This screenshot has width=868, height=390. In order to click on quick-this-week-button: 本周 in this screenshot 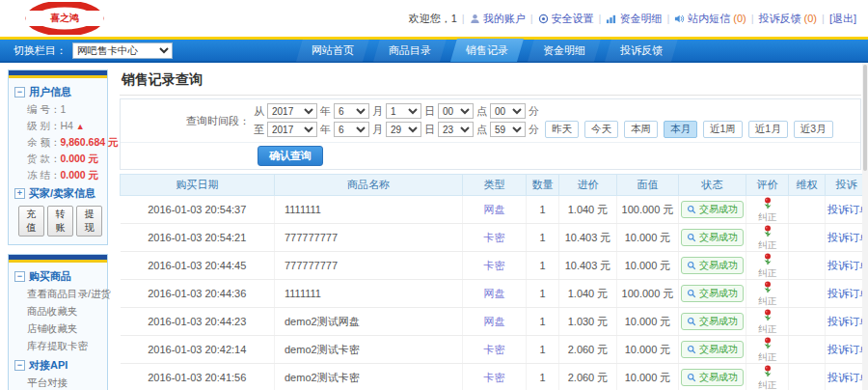, I will do `click(640, 129)`.